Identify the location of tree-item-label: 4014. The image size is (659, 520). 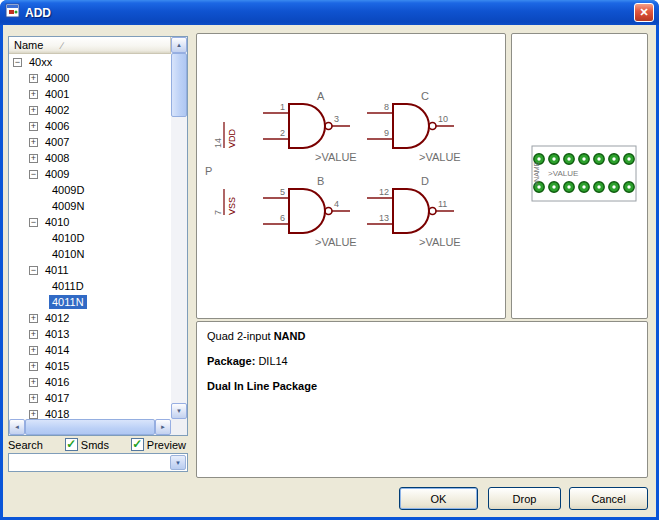
(57, 350).